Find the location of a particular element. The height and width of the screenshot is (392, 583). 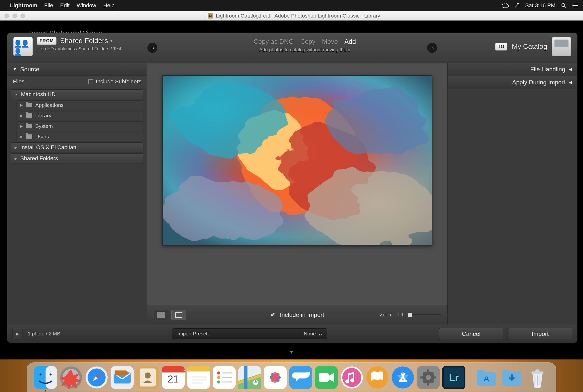

dock-reminders is located at coordinates (224, 377).